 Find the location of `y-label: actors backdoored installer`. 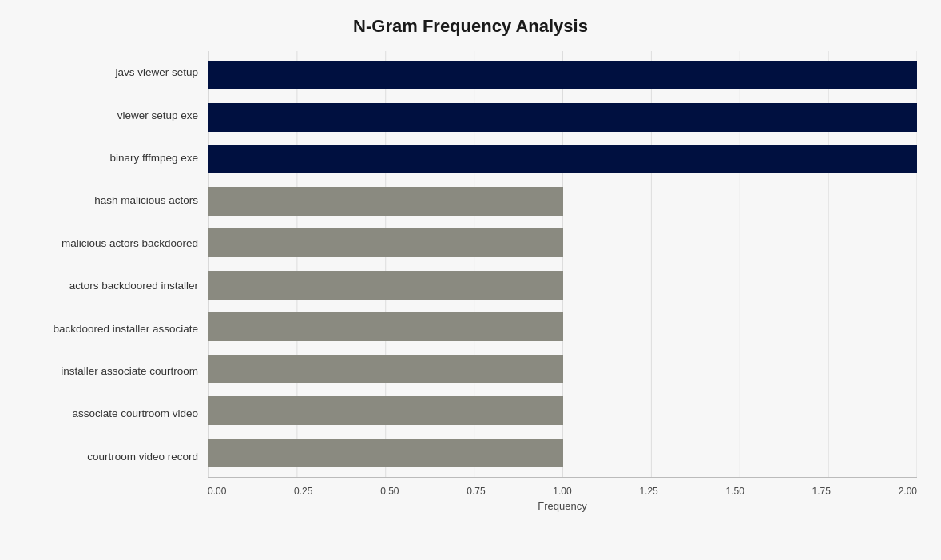

y-label: actors backdoored installer is located at coordinates (116, 286).